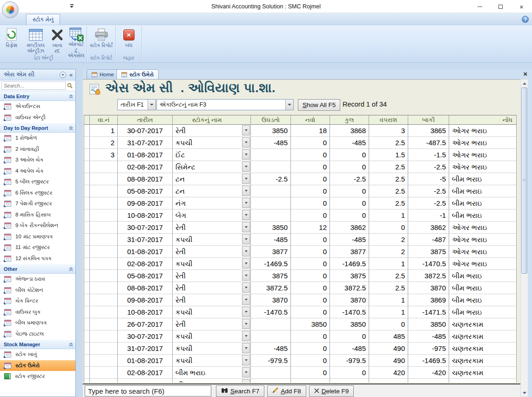 This screenshot has height=397, width=532. What do you see at coordinates (287, 391) in the screenshot?
I see `add-button: Add F8` at bounding box center [287, 391].